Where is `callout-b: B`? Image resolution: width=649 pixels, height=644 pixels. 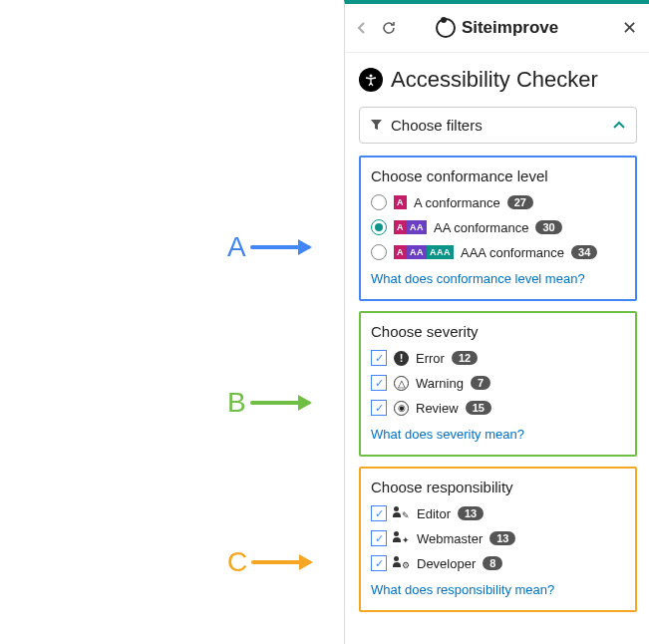
callout-b: B is located at coordinates (269, 403).